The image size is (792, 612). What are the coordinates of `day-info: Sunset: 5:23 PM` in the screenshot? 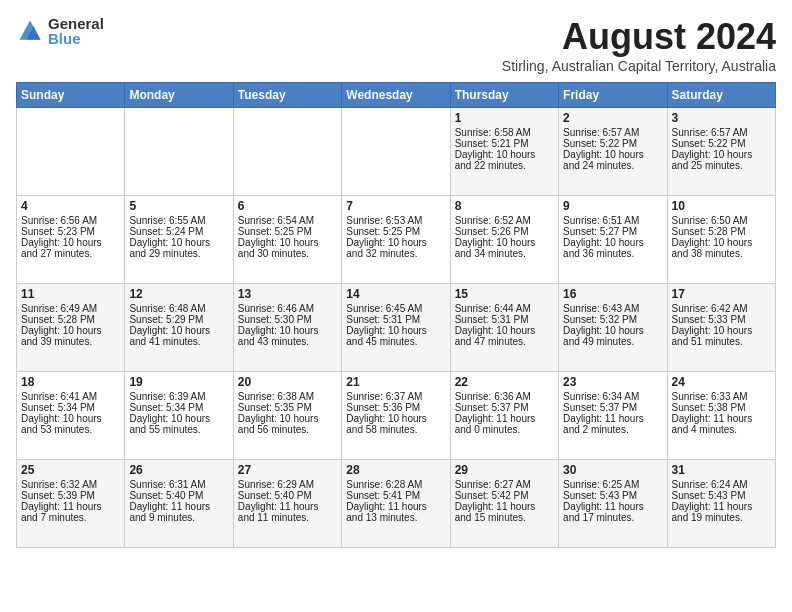 It's located at (70, 232).